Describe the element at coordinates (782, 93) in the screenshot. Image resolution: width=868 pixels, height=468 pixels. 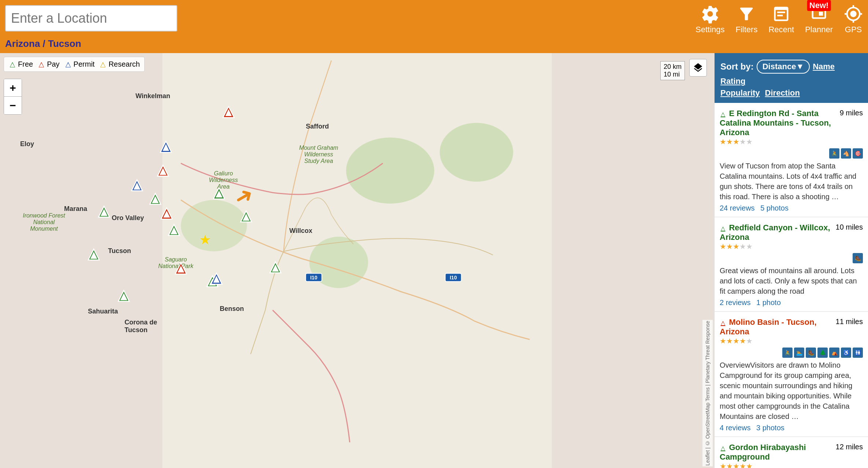
I see `sort-direction-button: Direction` at that location.